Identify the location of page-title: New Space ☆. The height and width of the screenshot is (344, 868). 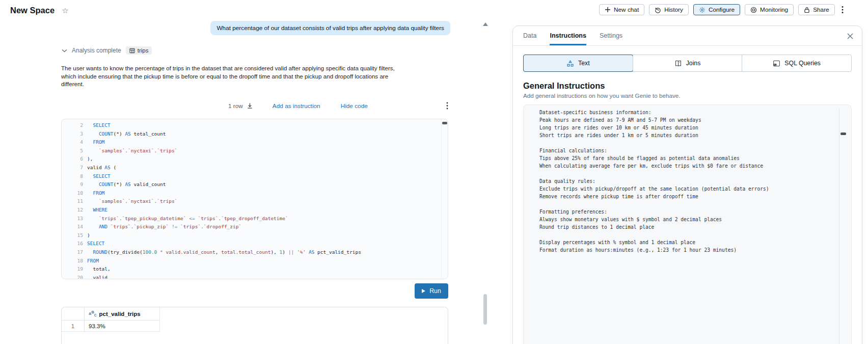
(40, 10).